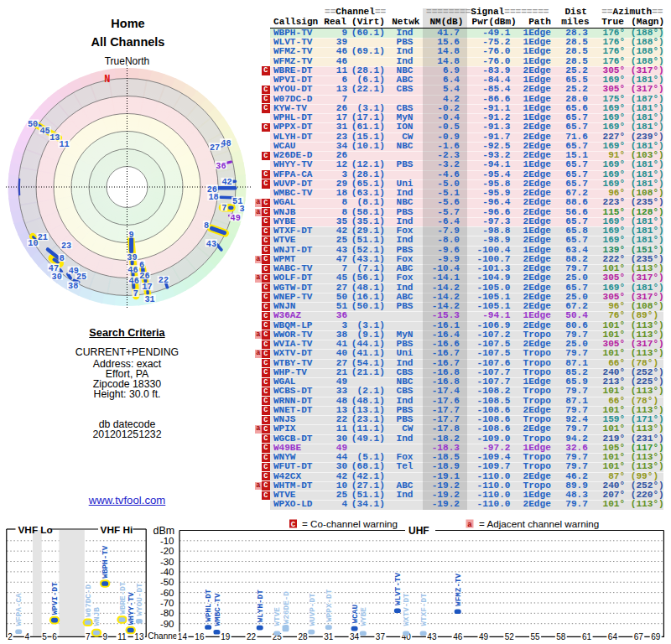  What do you see at coordinates (163, 636) in the screenshot?
I see `svg-text: Channel` at bounding box center [163, 636].